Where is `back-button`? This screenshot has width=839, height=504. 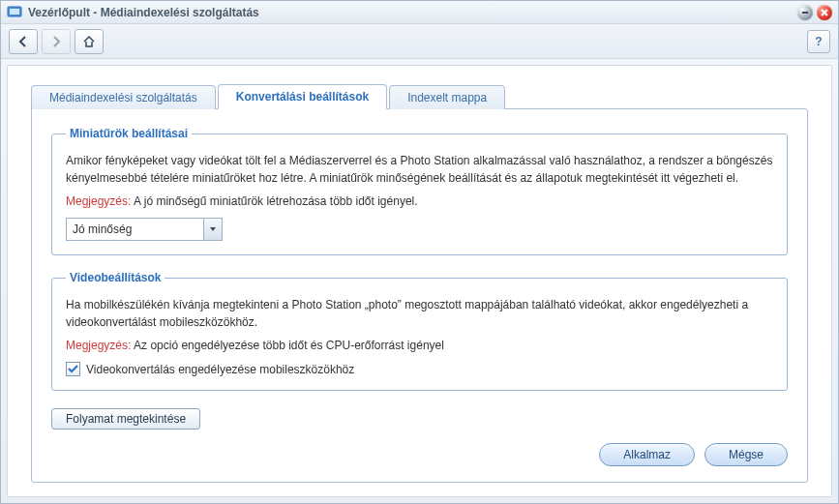
back-button is located at coordinates (23, 42).